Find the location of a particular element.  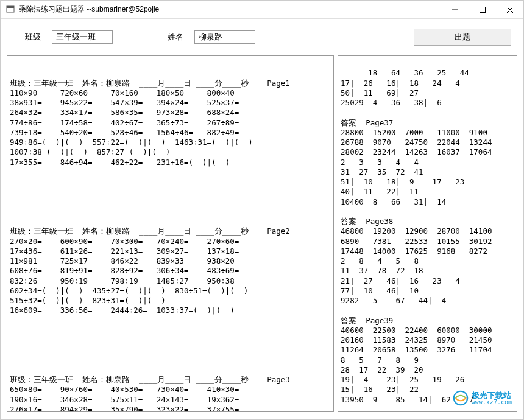

maximize-button is located at coordinates (483, 10).